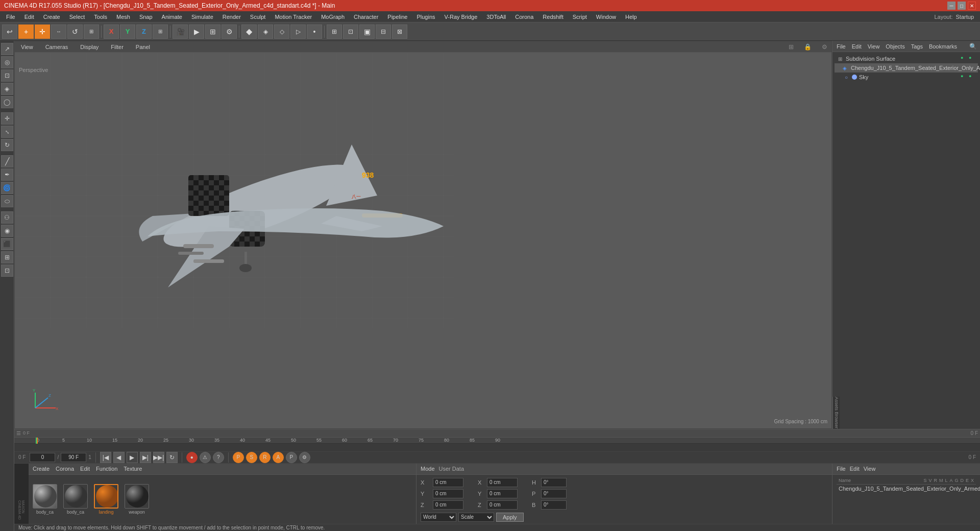 This screenshot has height=531, width=980. Describe the element at coordinates (367, 32) in the screenshot. I see `display-btn: ▣` at that location.